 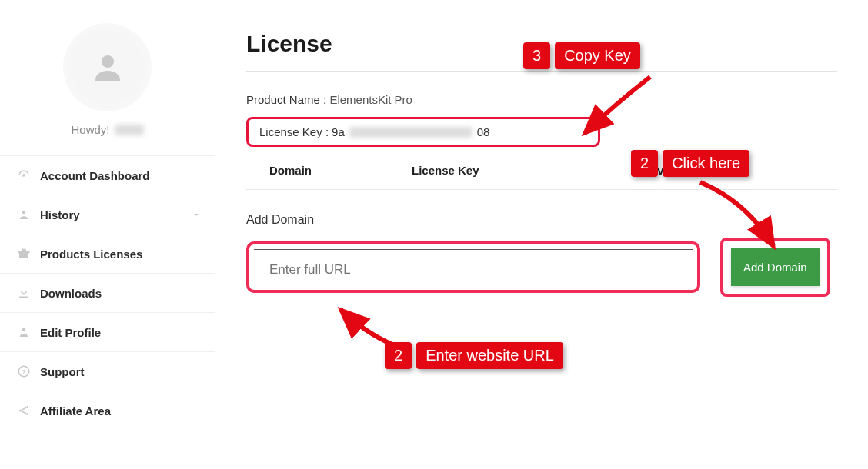 I want to click on profile-block: Howdy!, so click(x=108, y=85).